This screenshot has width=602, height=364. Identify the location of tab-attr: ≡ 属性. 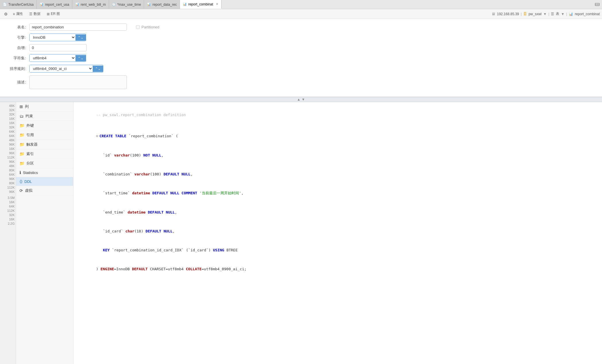
(18, 14).